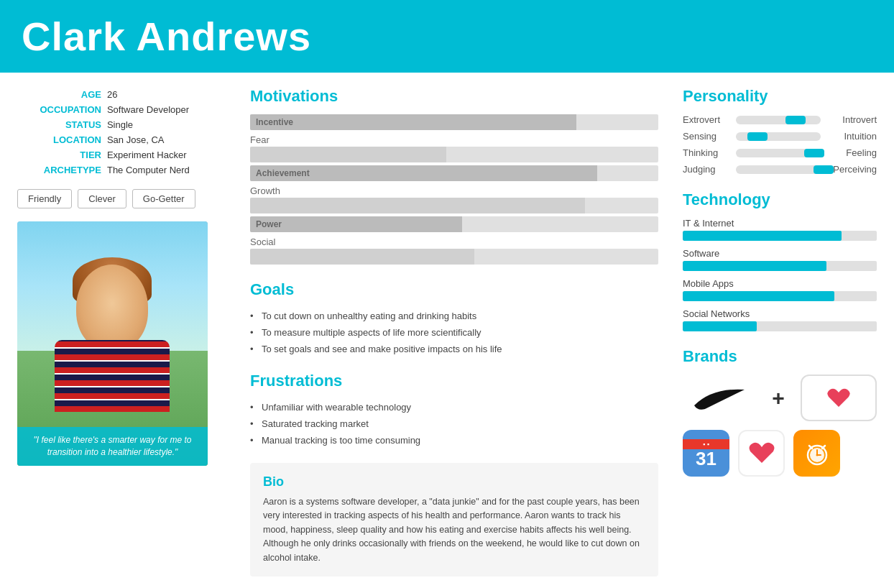  What do you see at coordinates (454, 96) in the screenshot?
I see `motivations-title: Motivations` at bounding box center [454, 96].